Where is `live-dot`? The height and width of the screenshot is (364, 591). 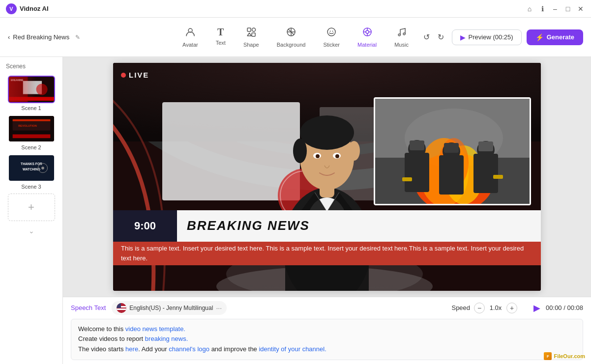 live-dot is located at coordinates (123, 75).